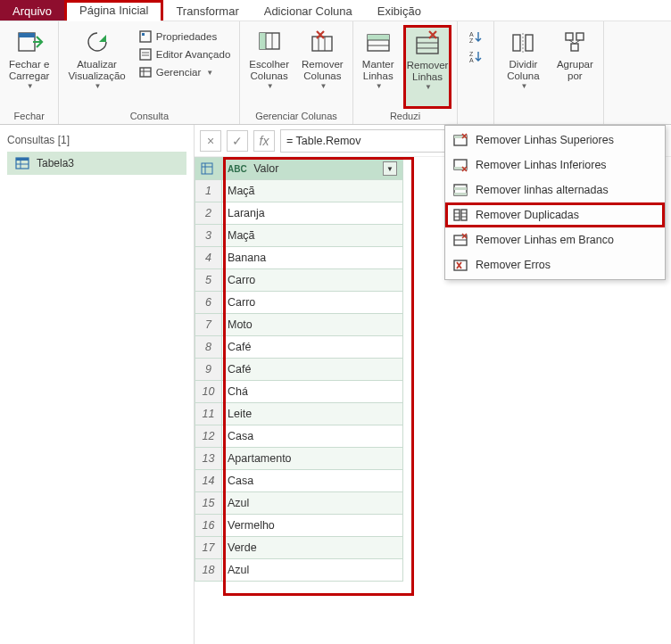 The image size is (671, 644). Describe the element at coordinates (460, 240) in the screenshot. I see `remove-blank-rows-icon` at that location.